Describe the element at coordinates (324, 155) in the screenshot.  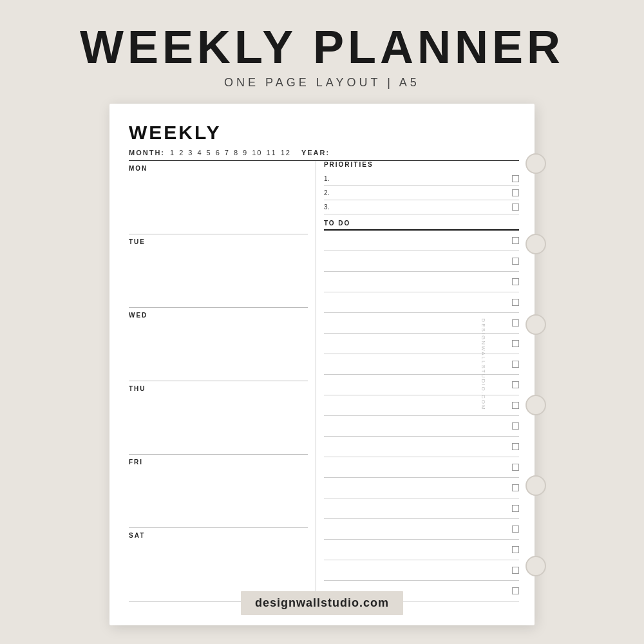
I see `month-row: MONTH: 123456789101112 YEAR:` at that location.